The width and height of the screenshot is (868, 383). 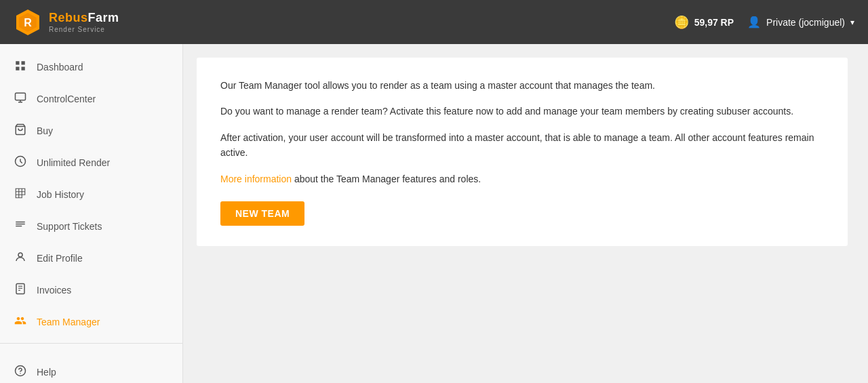 What do you see at coordinates (91, 66) in the screenshot?
I see `sidebar-item-dashboard: Dashboard` at bounding box center [91, 66].